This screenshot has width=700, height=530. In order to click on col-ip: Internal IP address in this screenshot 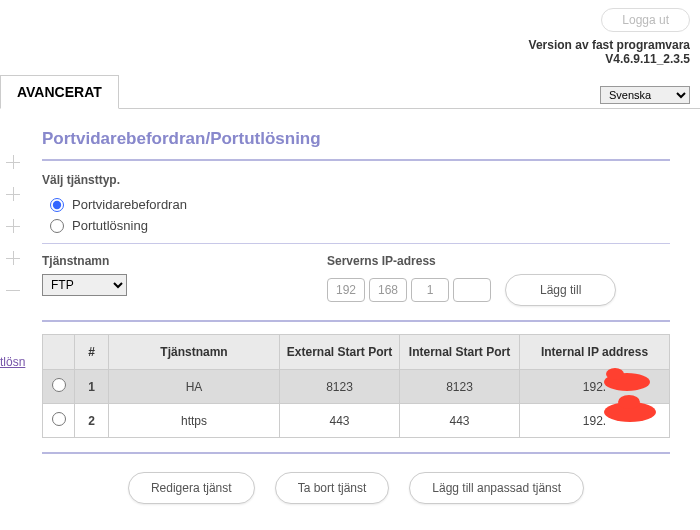, I will do `click(595, 352)`.